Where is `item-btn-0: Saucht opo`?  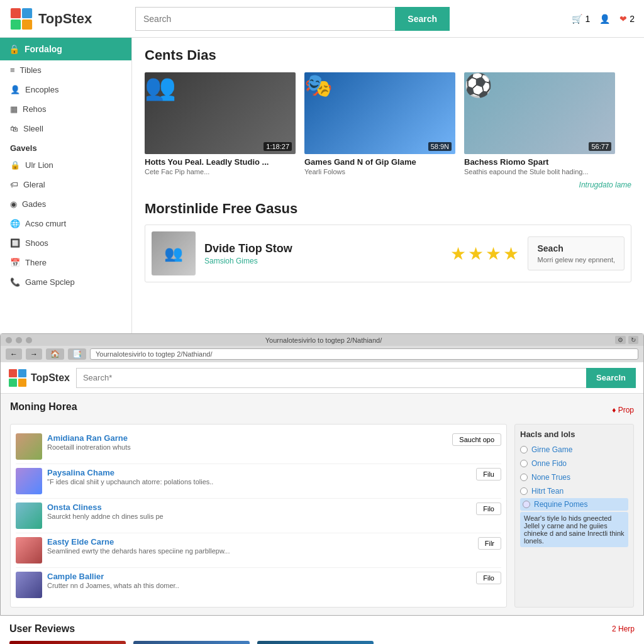 item-btn-0: Saucht opo is located at coordinates (477, 440).